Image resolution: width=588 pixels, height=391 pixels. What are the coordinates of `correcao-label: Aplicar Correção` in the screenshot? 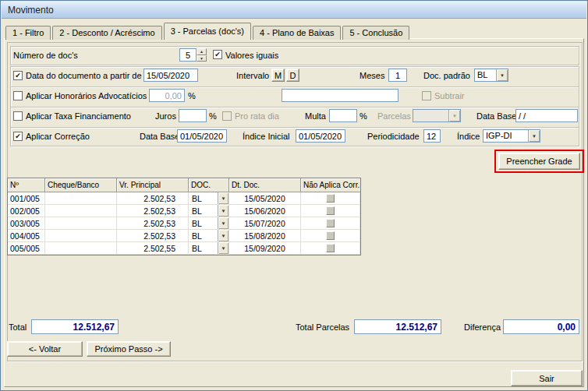 It's located at (58, 136).